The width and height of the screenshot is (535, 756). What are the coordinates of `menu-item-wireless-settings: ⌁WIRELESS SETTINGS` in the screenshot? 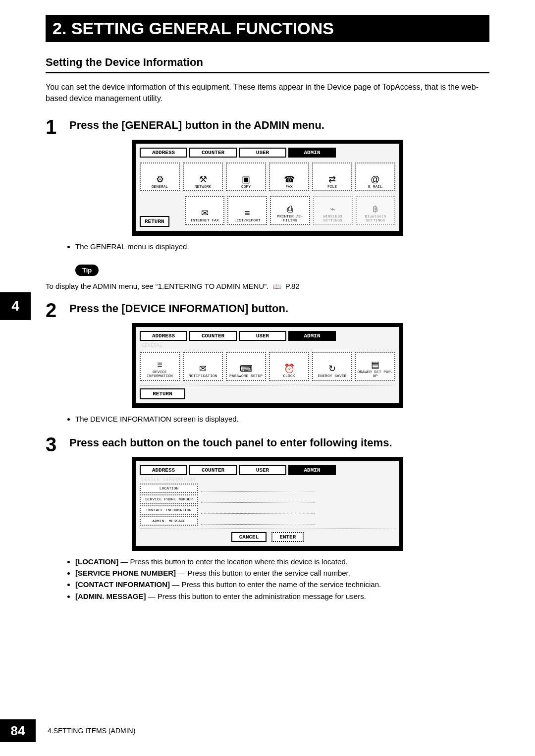 It's located at (333, 211).